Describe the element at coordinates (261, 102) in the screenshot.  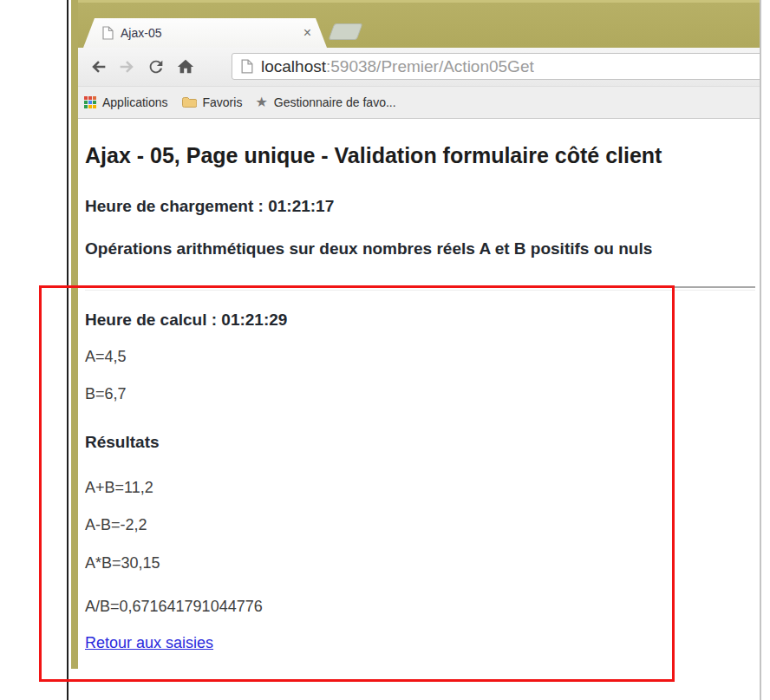
I see `star-icon: ★` at that location.